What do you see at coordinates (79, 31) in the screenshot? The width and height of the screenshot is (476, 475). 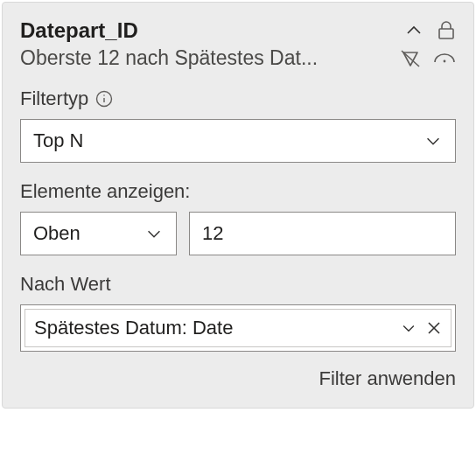 I see `card-title: Datepart_ID` at bounding box center [79, 31].